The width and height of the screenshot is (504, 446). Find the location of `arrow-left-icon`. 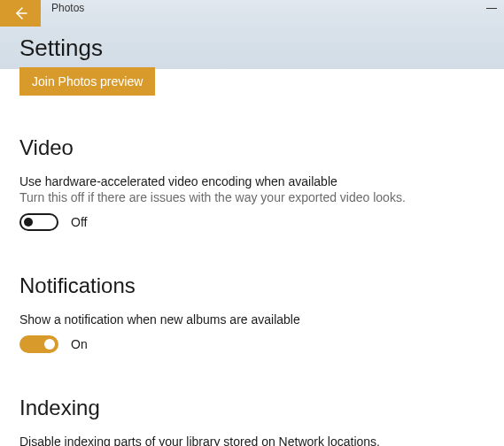

arrow-left-icon is located at coordinates (20, 13).